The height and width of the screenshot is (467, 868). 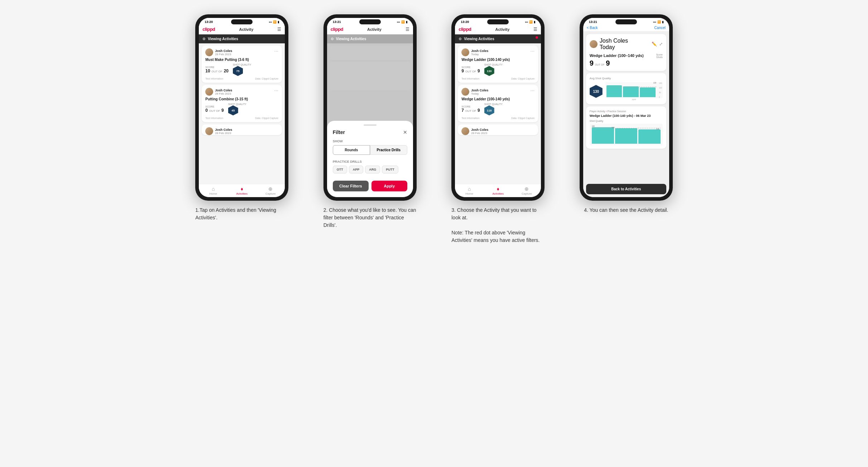 I want to click on close-button: ✕, so click(x=405, y=132).